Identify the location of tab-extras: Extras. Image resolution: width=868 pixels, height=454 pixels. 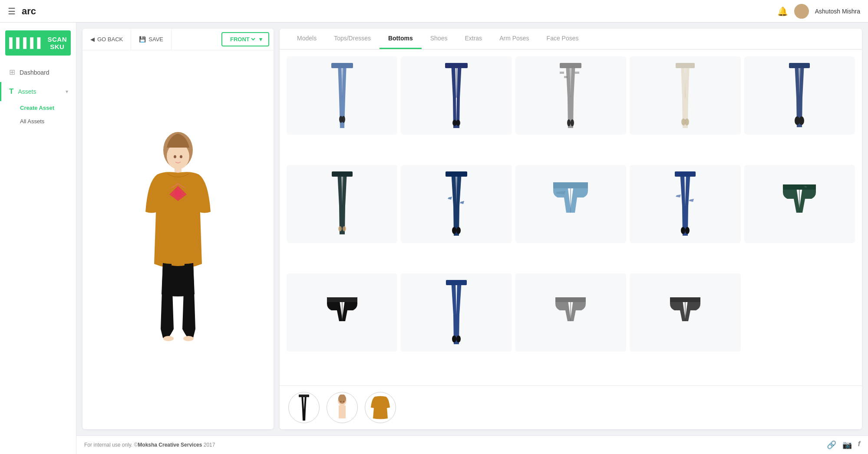
(473, 39).